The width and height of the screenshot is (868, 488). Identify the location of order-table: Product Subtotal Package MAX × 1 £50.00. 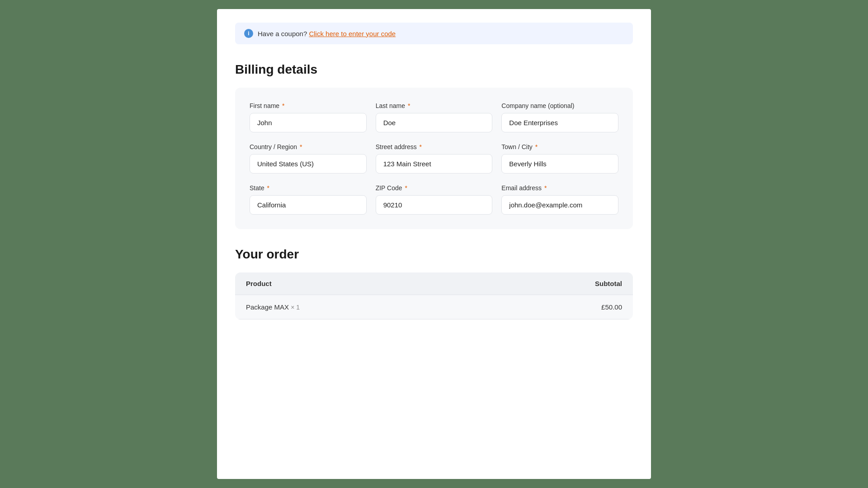
(434, 296).